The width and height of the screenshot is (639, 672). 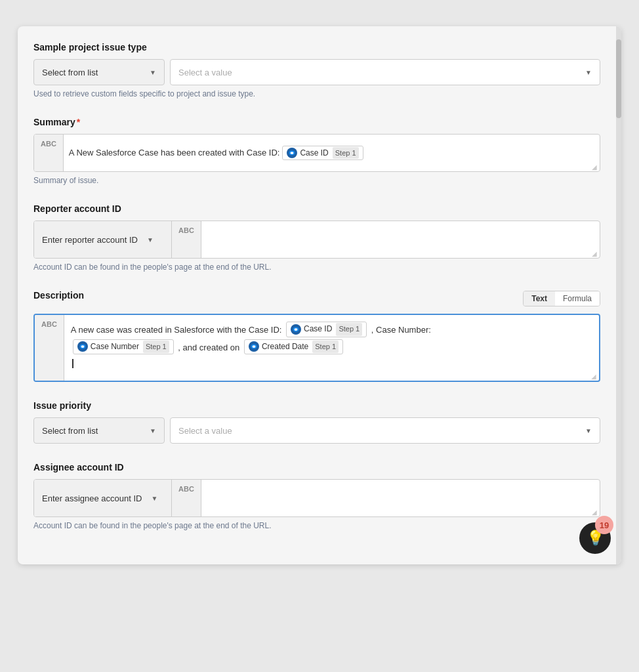 I want to click on section-summary: Summary* ABC A New Salesforce Case has b…, so click(x=317, y=151).